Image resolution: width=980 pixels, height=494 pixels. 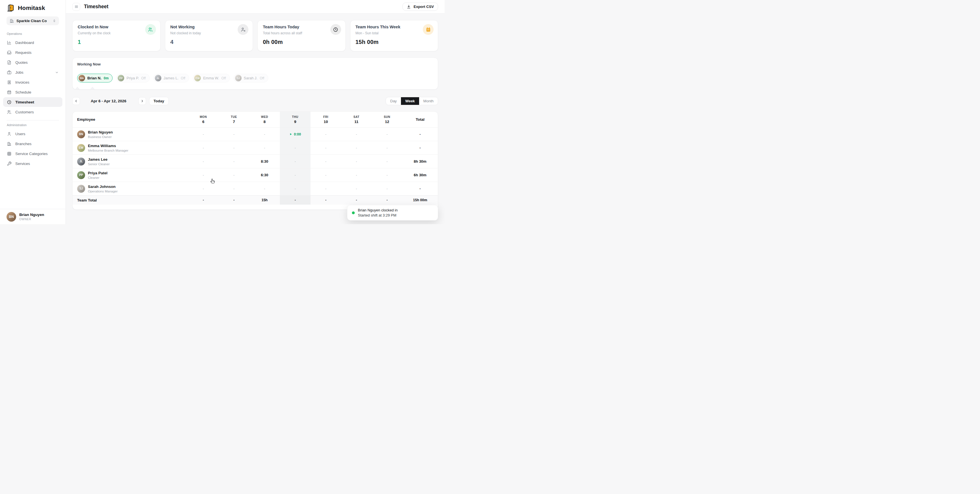 I want to click on export-csv-button: Export CSV, so click(x=420, y=7).